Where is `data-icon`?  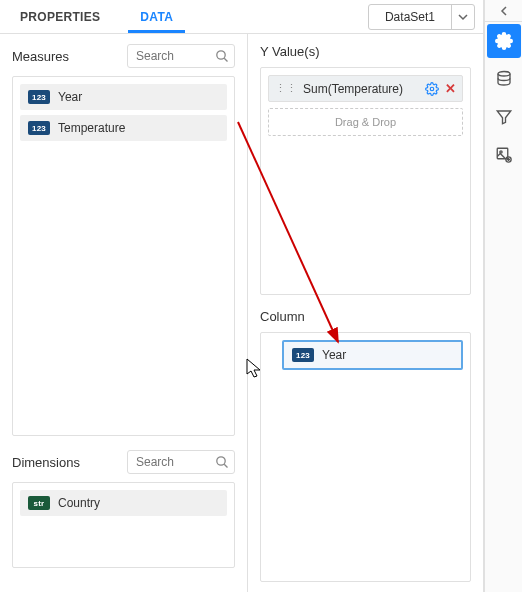
data-icon is located at coordinates (504, 79).